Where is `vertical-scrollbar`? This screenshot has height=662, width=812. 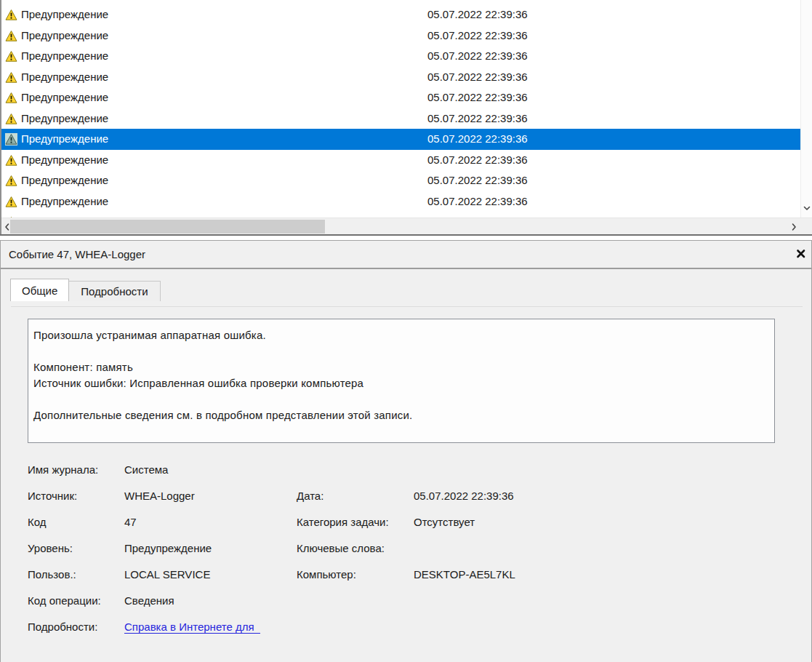
vertical-scrollbar is located at coordinates (806, 109).